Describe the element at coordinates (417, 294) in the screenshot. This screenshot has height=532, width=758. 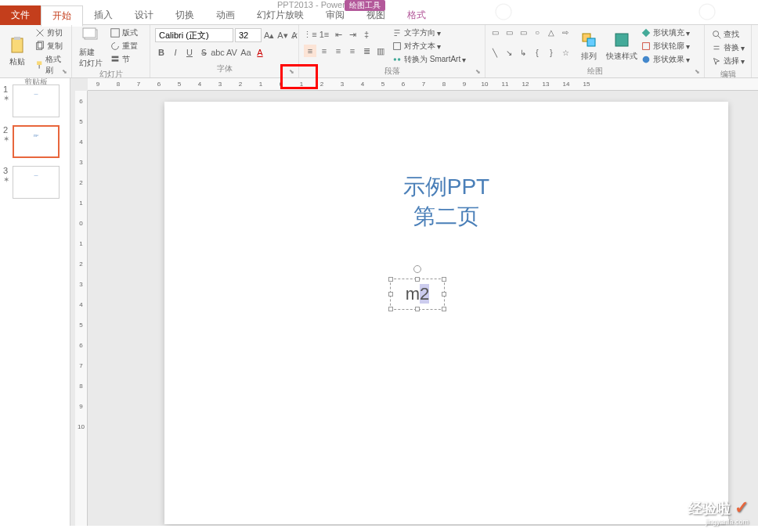
I see `textbox-m2: m2` at that location.